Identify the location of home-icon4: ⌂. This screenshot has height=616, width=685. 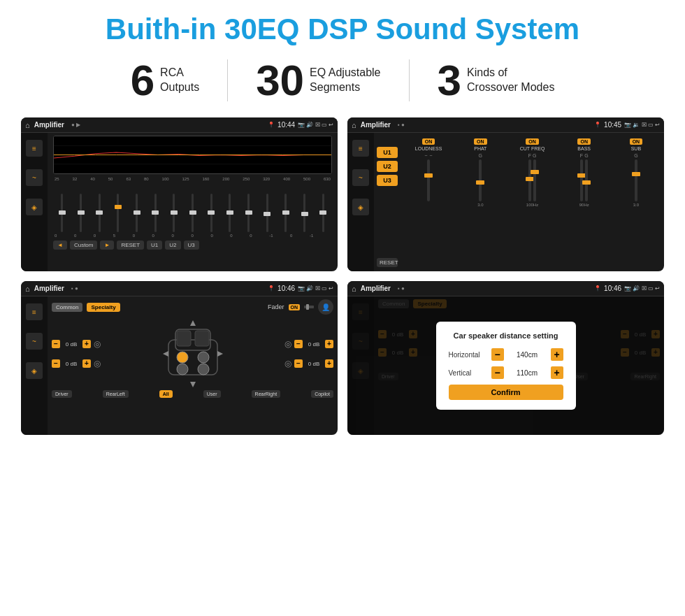
(354, 289).